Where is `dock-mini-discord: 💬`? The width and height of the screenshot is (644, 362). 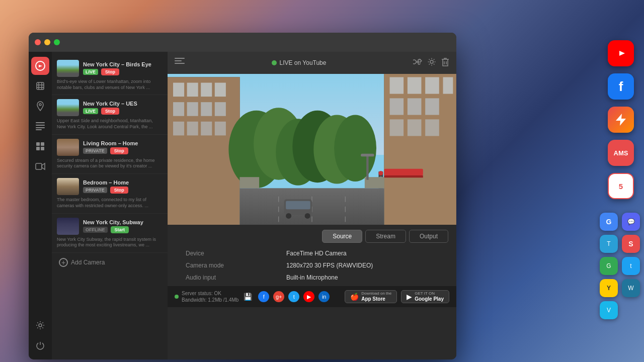
dock-mini-discord: 💬 is located at coordinates (631, 222).